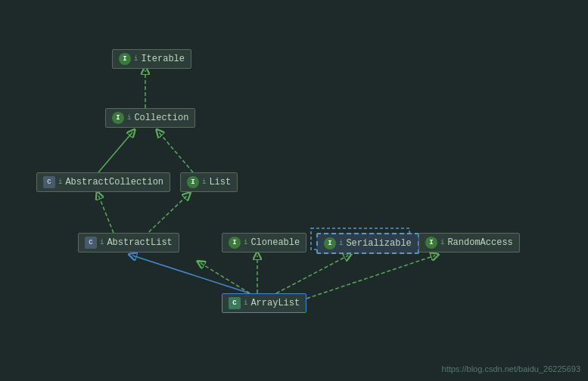 This screenshot has width=588, height=381. What do you see at coordinates (480, 243) in the screenshot?
I see `label-randomaccess: RandomAccess` at bounding box center [480, 243].